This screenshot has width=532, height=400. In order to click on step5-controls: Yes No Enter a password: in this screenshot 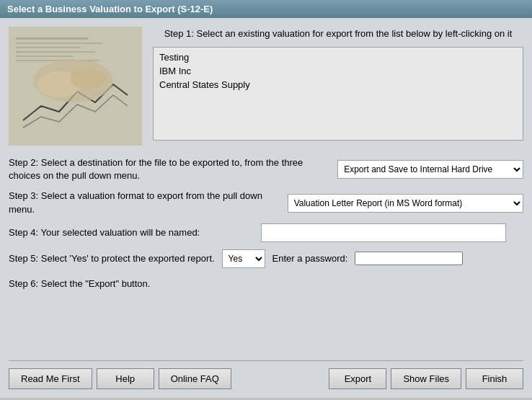, I will do `click(343, 259)`.